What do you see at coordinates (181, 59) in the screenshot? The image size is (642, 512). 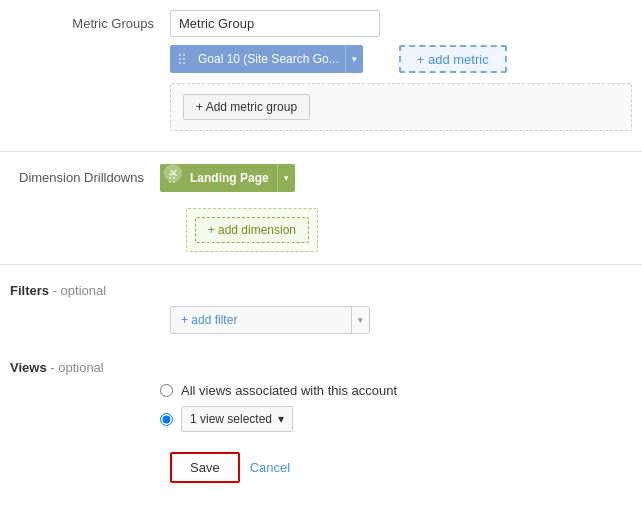 I see `drag-handle-icon` at bounding box center [181, 59].